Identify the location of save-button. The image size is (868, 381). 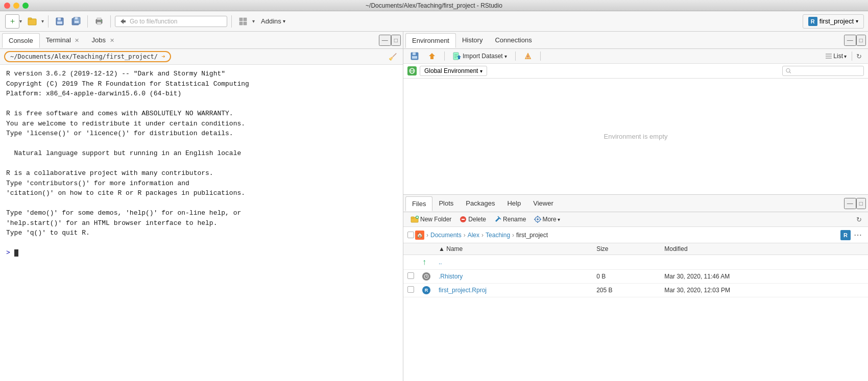
(60, 21).